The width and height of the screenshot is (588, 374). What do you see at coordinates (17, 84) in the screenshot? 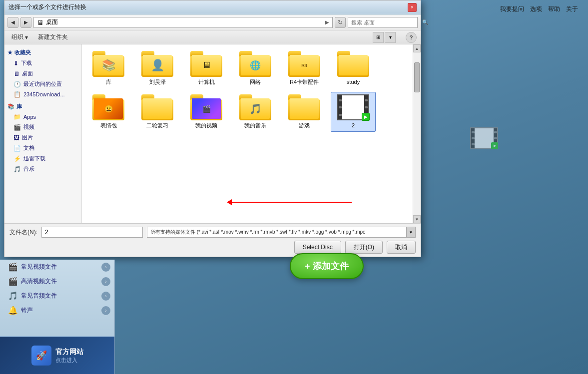
I see `recent-icon: 🕐` at bounding box center [17, 84].